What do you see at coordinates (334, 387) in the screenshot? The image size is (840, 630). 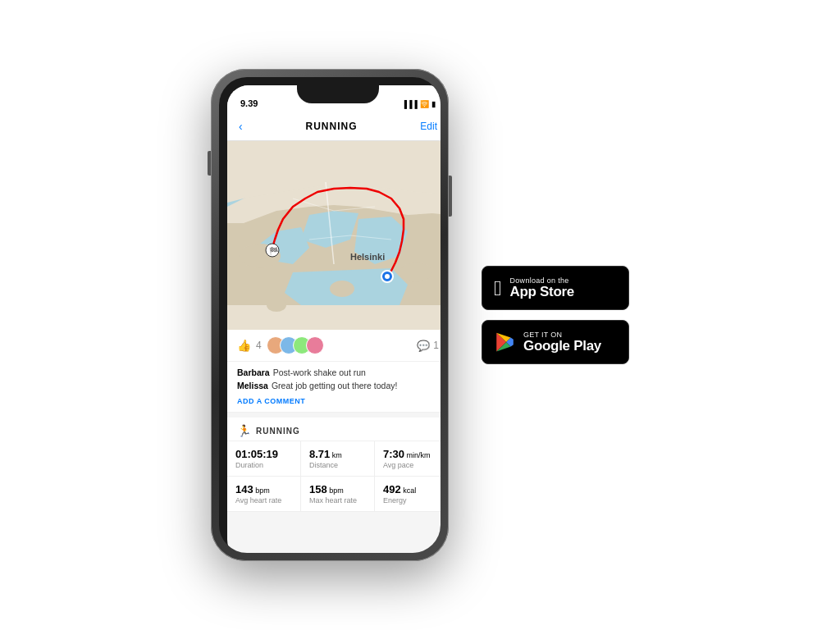 I see `comments-section: Barbara Post-work shake out run Melissa …` at bounding box center [334, 387].